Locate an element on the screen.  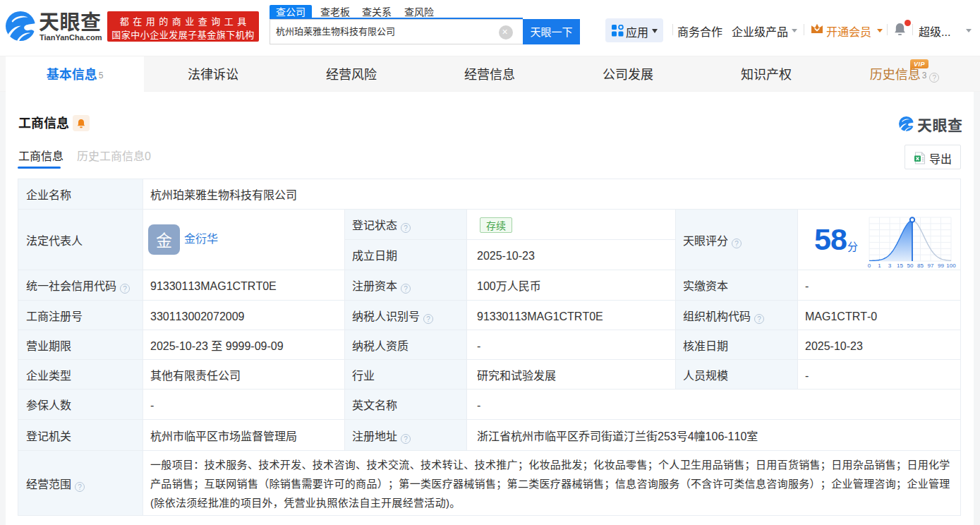
svg-text: 99 is located at coordinates (941, 265).